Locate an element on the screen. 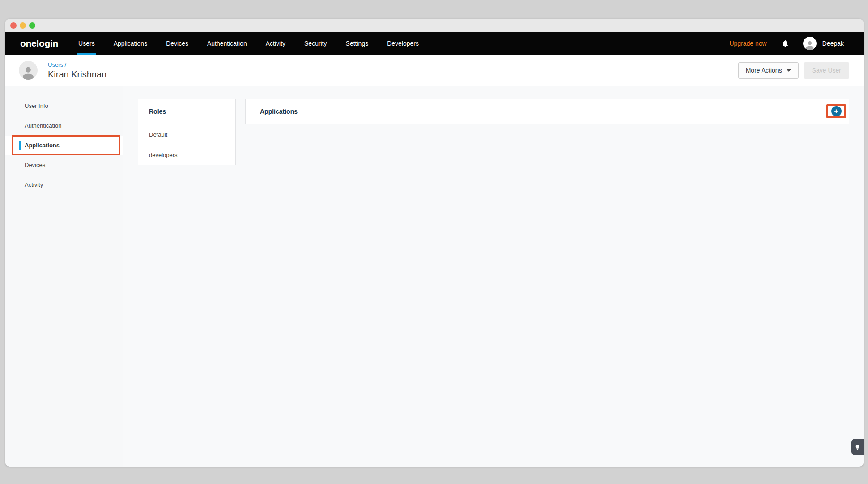  profile-avatar is located at coordinates (28, 70).